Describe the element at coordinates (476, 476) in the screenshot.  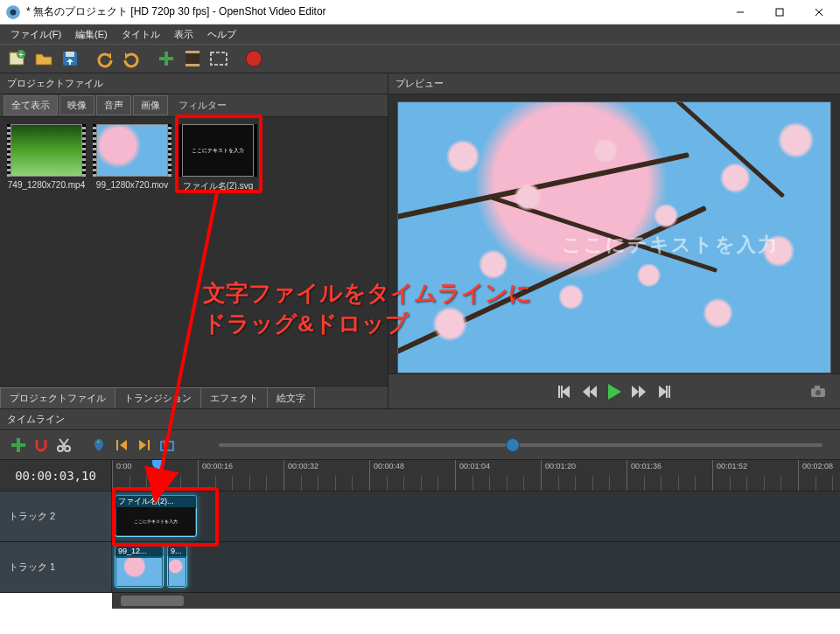
I see `time-ruler: 0:0000:00:1600:00:3200:00:4800:01:0400:0…` at that location.